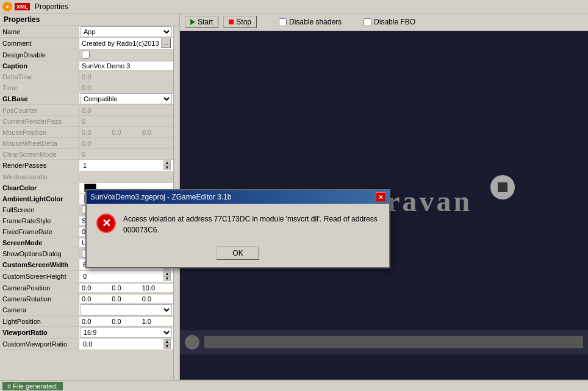 The image size is (588, 391). Describe the element at coordinates (238, 197) in the screenshot. I see `dialog-titlebar: SunVoxDemo3.zgeproj - ZGameEditor 3.1b ✕` at that location.